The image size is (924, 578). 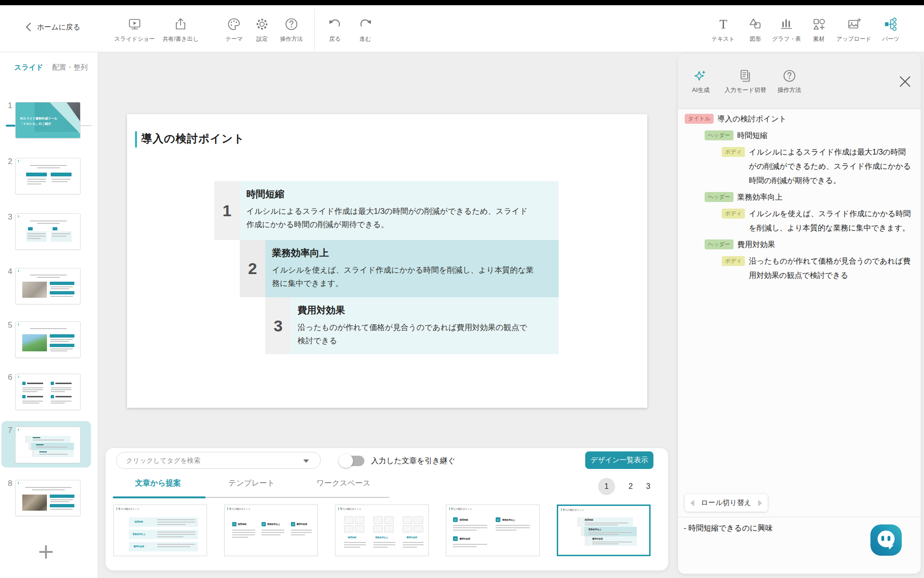 What do you see at coordinates (809, 197) in the screenshot?
I see `outline-row-header: ヘッダー 業務効率向上` at bounding box center [809, 197].